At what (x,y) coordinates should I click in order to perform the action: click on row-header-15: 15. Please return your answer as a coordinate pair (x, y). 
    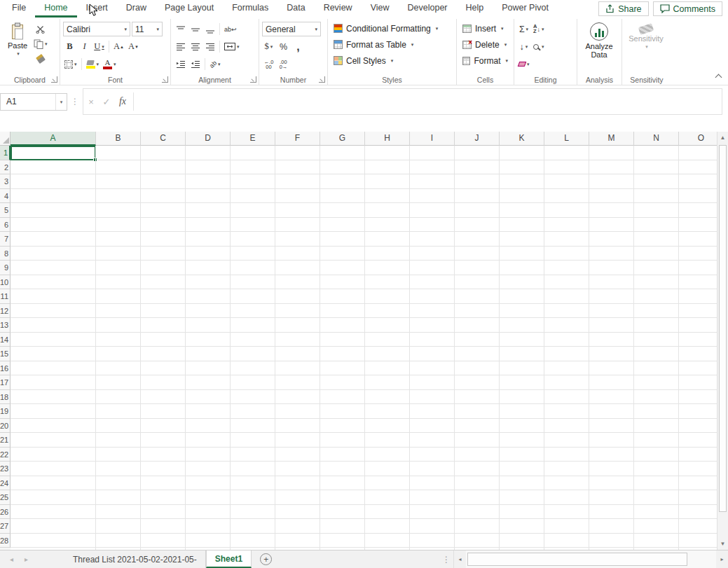
    Looking at the image, I should click on (6, 354).